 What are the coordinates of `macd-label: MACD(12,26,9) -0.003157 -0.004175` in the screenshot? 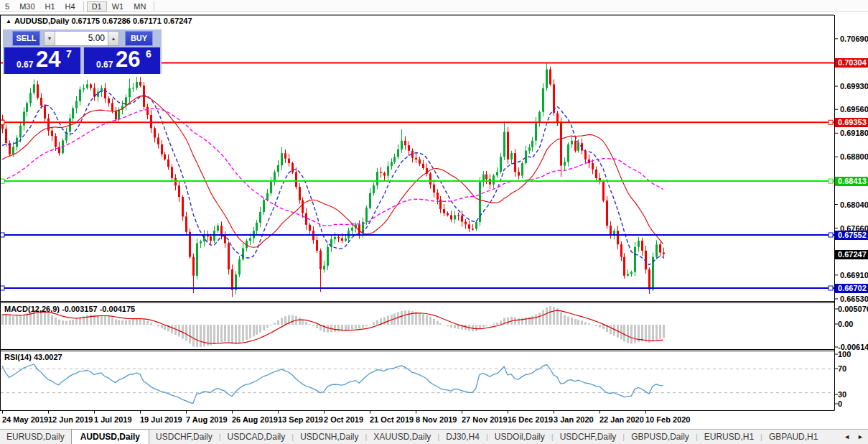 It's located at (70, 309).